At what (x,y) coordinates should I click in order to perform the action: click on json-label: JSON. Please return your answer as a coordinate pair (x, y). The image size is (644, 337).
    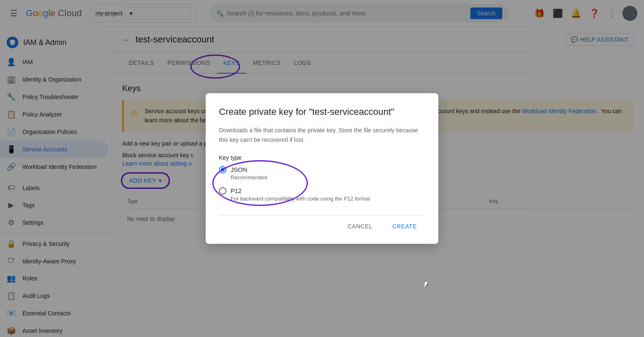
    Looking at the image, I should click on (239, 170).